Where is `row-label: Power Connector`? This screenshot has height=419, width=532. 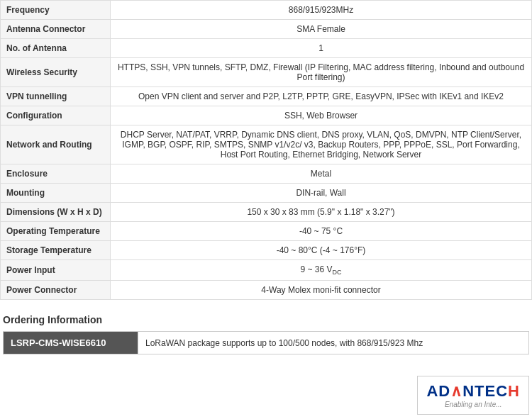
row-label: Power Connector is located at coordinates (55, 291).